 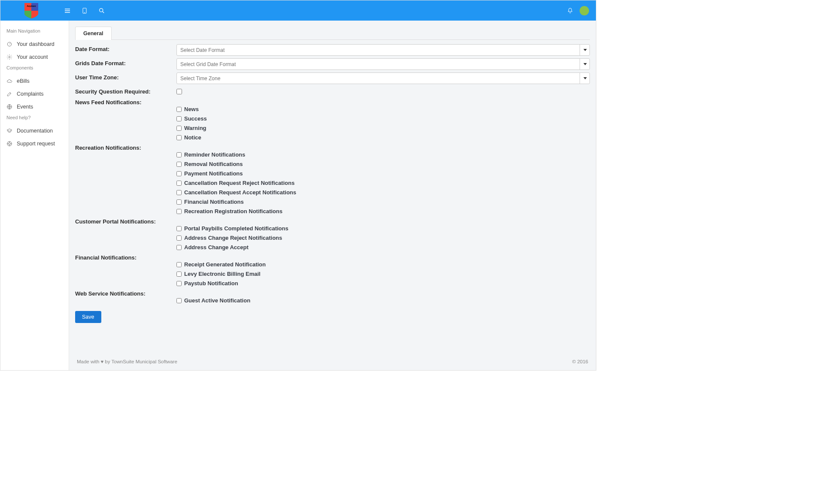 What do you see at coordinates (383, 78) in the screenshot?
I see `user-time-zone-input` at bounding box center [383, 78].